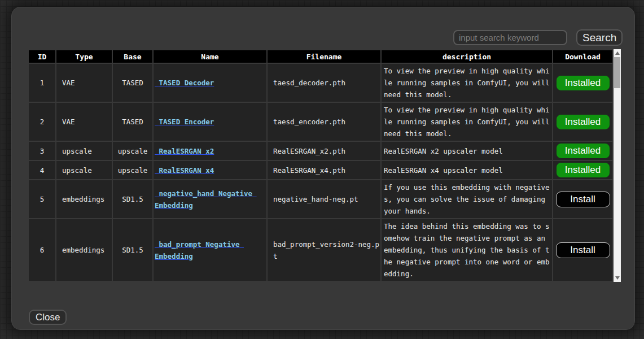 The width and height of the screenshot is (644, 339). What do you see at coordinates (582, 56) in the screenshot?
I see `header-download: Download` at bounding box center [582, 56].